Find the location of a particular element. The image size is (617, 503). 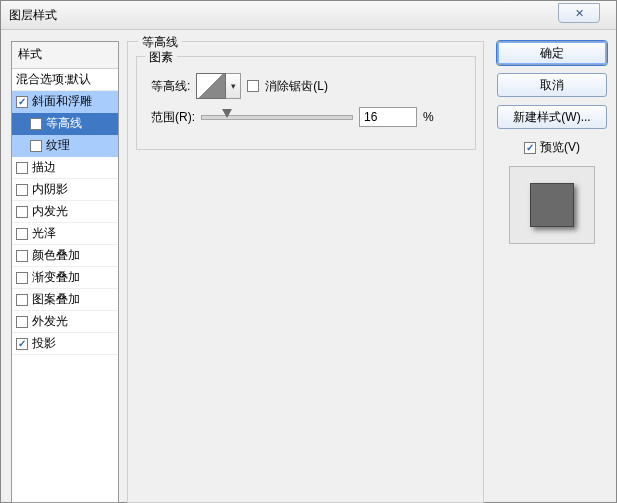

range-unit: % is located at coordinates (428, 117).